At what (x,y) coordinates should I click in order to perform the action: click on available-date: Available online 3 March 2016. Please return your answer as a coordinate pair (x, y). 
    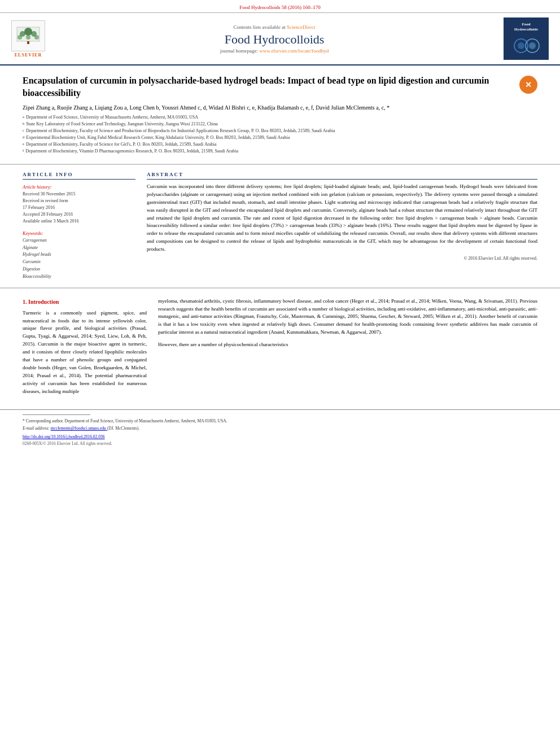
    Looking at the image, I should click on (79, 221).